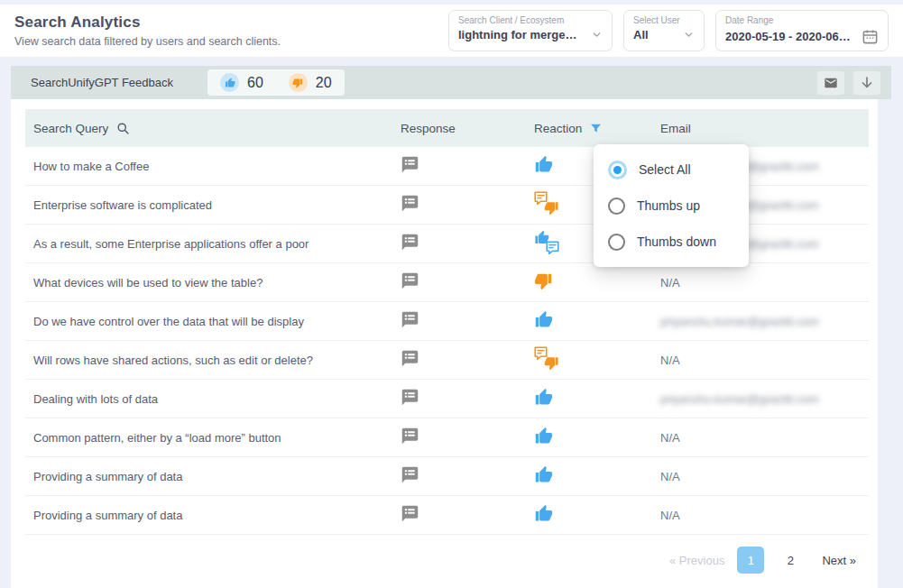 This screenshot has height=588, width=903. I want to click on calendar-icon, so click(870, 36).